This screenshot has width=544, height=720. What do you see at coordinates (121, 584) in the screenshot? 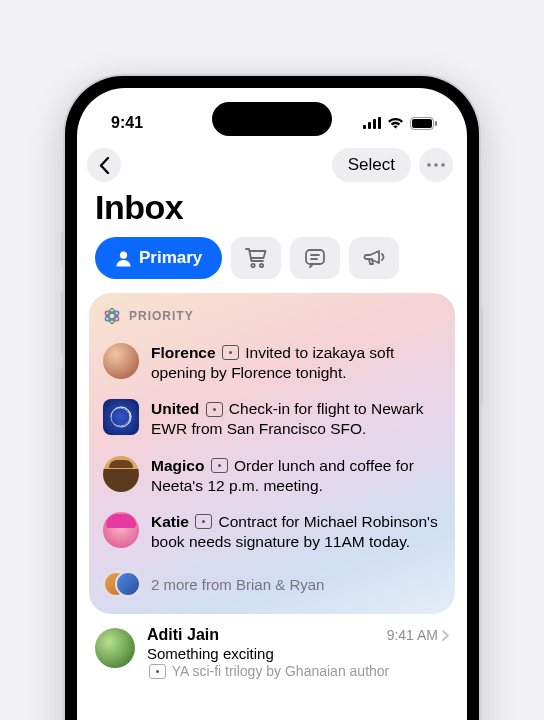
I see `avatar-stack` at bounding box center [121, 584].